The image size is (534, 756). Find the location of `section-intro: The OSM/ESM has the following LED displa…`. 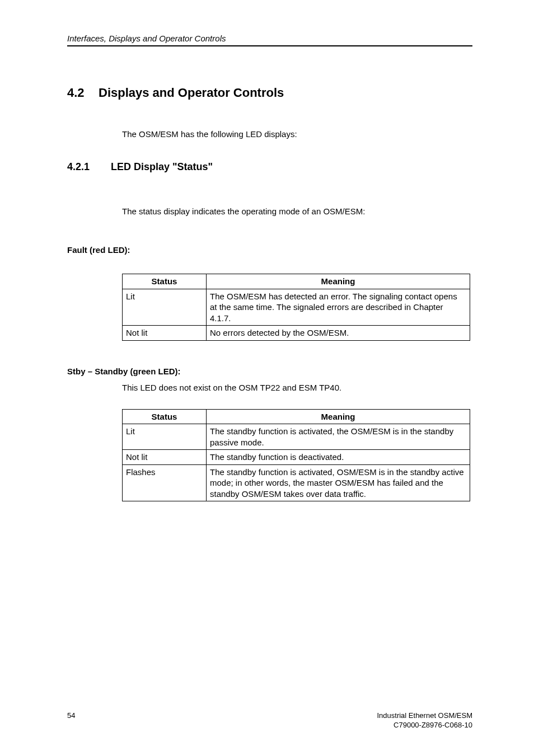

section-intro: The OSM/ESM has the following LED displa… is located at coordinates (297, 134).